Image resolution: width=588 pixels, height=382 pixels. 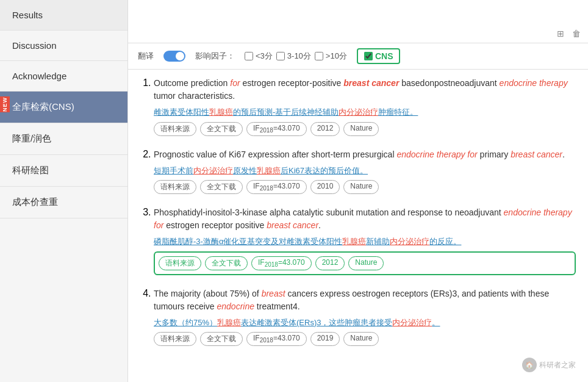 I want to click on sidebar-item-acknowledge: Acknowledge, so click(x=63, y=76).